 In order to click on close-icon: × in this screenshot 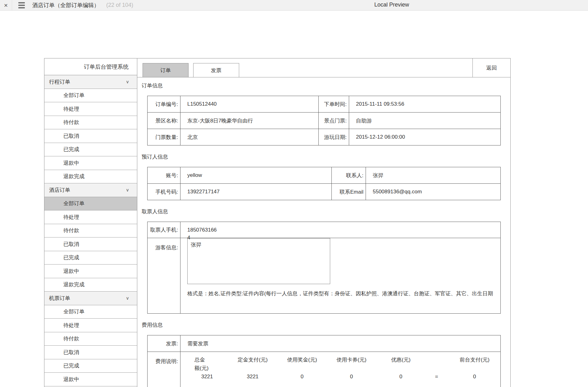, I will do `click(6, 5)`.